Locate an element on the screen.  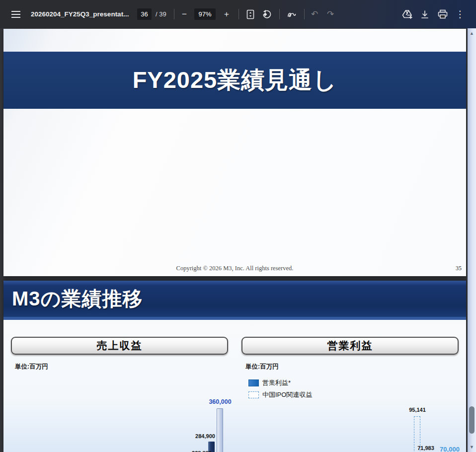
slide-header-band: M3の業績推移 is located at coordinates (235, 300).